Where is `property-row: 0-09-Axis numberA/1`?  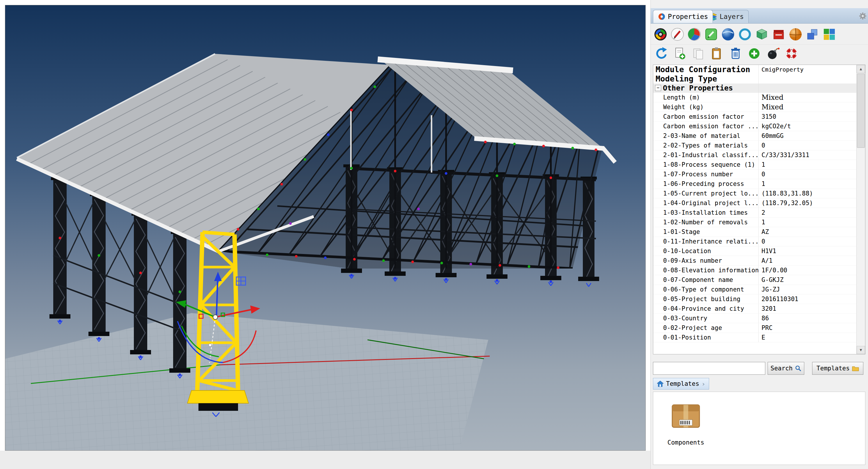 property-row: 0-09-Axis numberA/1 is located at coordinates (755, 261).